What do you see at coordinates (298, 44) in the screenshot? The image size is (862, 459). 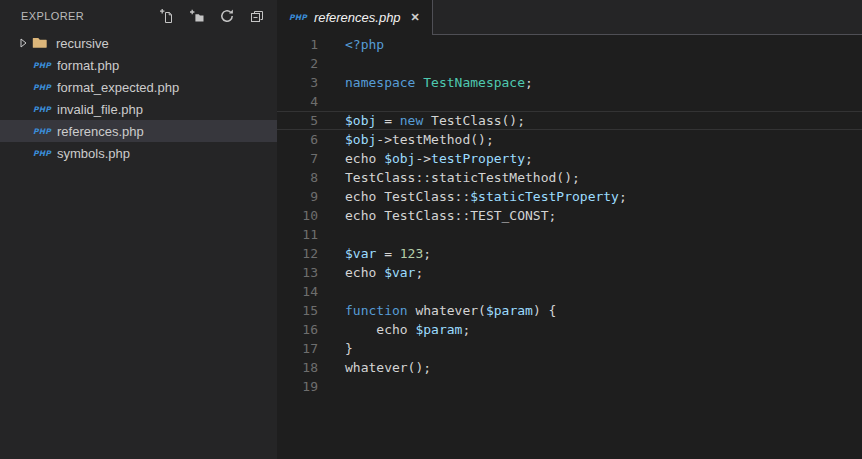 I see `line-number: 1` at bounding box center [298, 44].